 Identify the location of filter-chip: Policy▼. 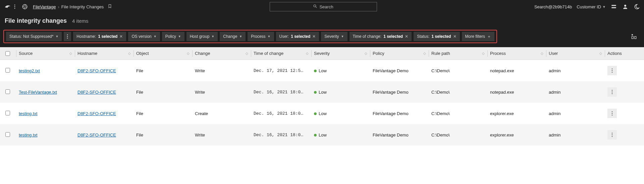
(173, 36).